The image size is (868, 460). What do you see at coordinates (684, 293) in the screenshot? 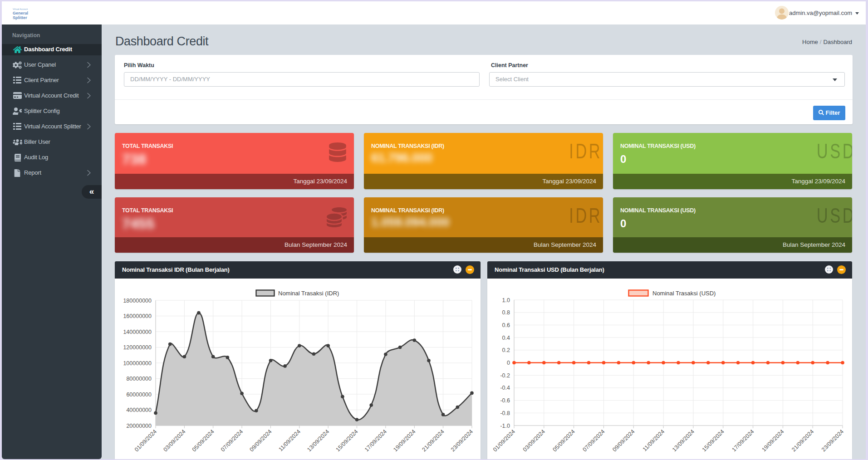
I see `svg-text: Nominal Trasaksi (USD)` at bounding box center [684, 293].